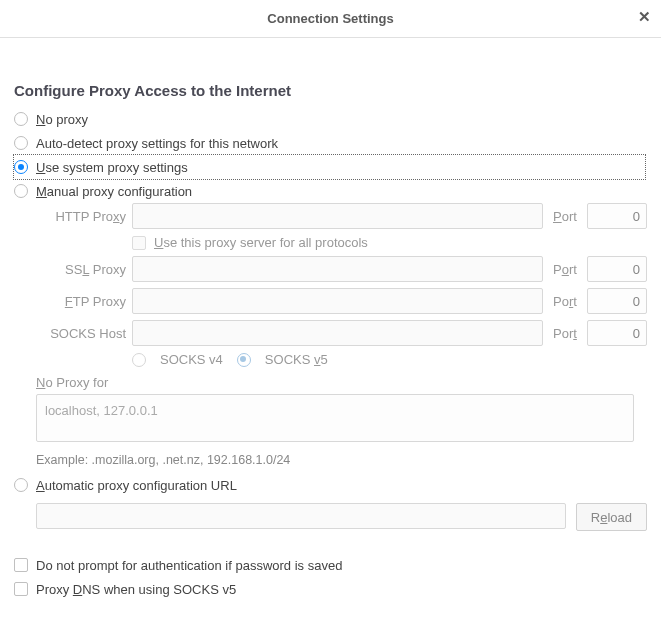  Describe the element at coordinates (617, 269) in the screenshot. I see `ssl-port-input` at that location.